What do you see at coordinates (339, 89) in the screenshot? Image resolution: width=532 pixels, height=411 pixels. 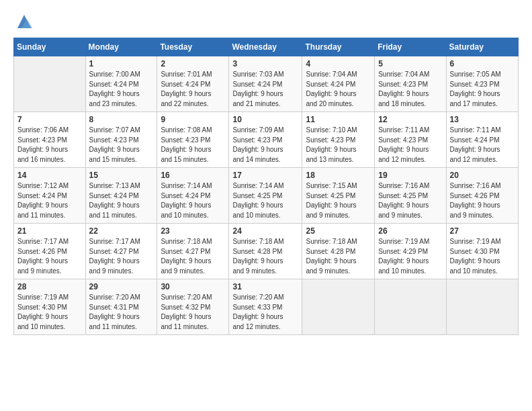 I see `cell-content: Sunrise: 7:04 AM Sunset: 4:24 PM Dayligh…` at bounding box center [339, 89].